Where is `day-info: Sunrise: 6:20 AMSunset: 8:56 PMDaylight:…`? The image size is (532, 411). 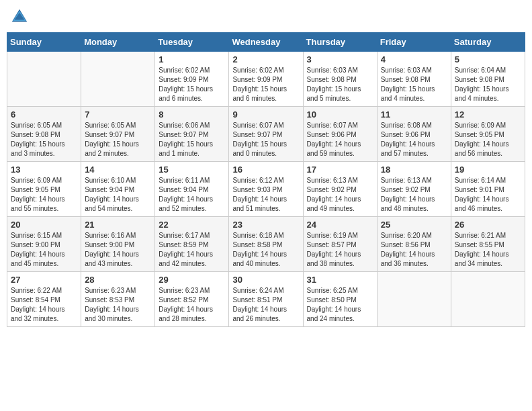
day-info: Sunrise: 6:20 AMSunset: 8:56 PMDaylight:… is located at coordinates (414, 250).